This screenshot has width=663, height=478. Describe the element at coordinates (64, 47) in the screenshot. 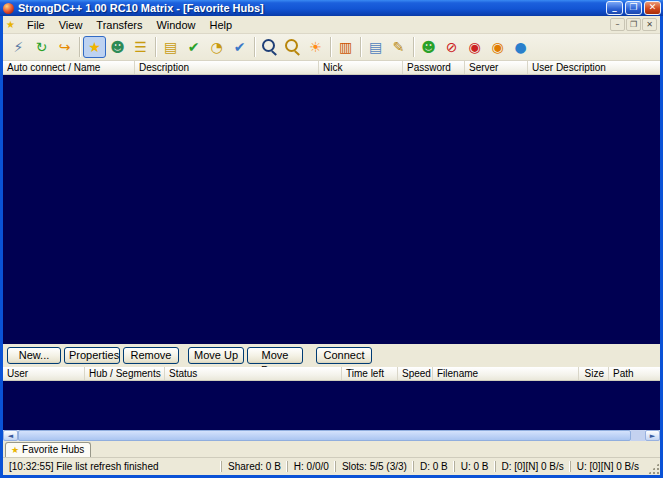

I see `follow-redirect-icon: ↪` at that location.